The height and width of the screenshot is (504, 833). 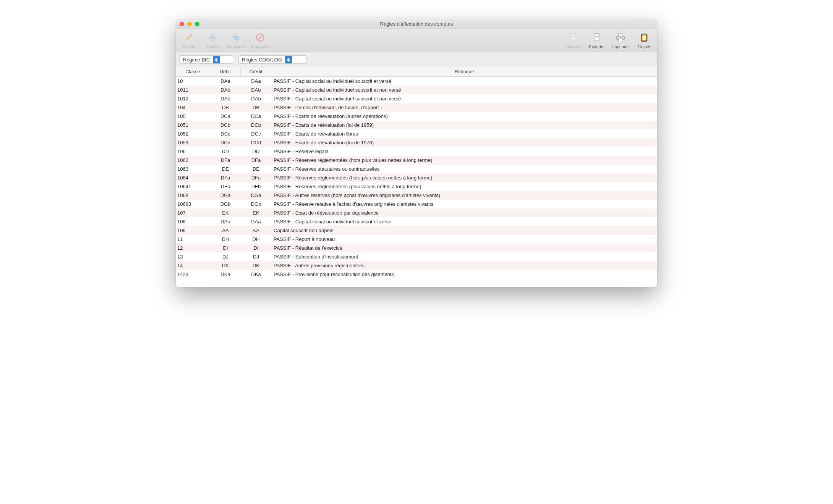 I want to click on table-row: 1052DCcDCcPASSIF - Ecarts de réévaluatio…, so click(x=416, y=134).